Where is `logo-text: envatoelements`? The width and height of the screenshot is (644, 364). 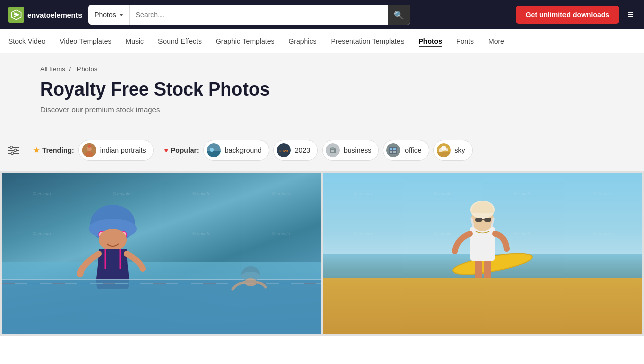
logo-text: envatoelements is located at coordinates (54, 15).